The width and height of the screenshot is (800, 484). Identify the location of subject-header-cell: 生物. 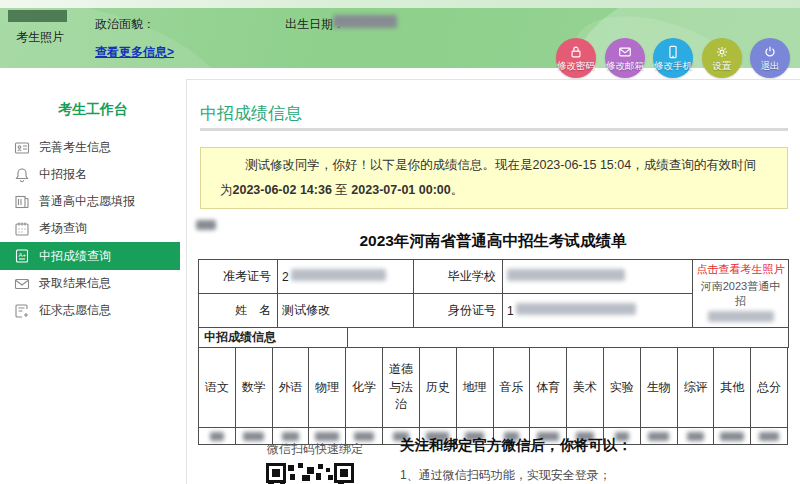
(658, 388).